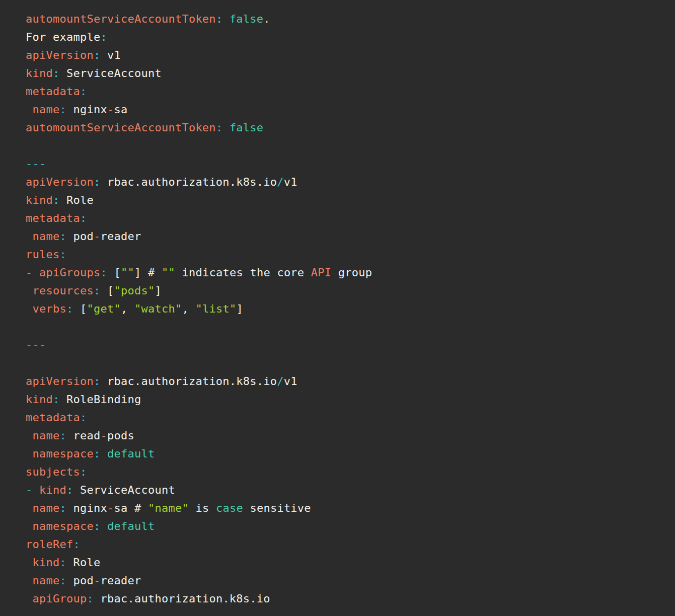 The height and width of the screenshot is (616, 675). Describe the element at coordinates (346, 128) in the screenshot. I see `code-line: automountServiceAccountToken: false` at that location.